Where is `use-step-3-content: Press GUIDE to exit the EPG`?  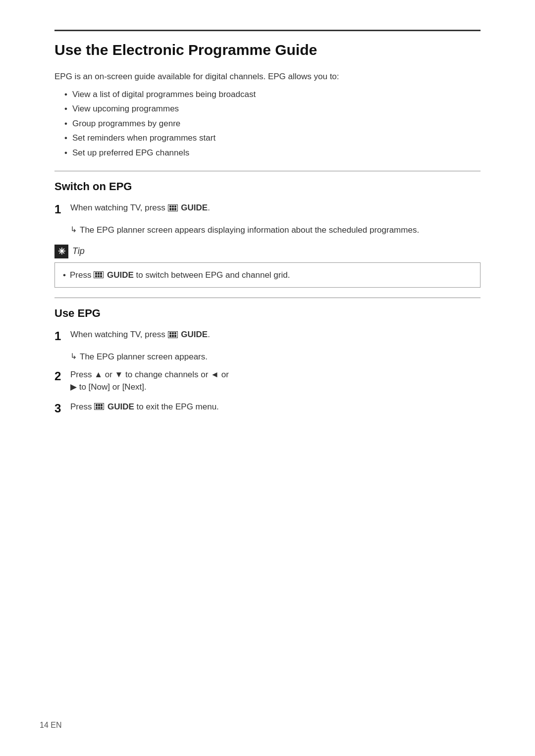 use-step-3-content: Press GUIDE to exit the EPG is located at coordinates (275, 407).